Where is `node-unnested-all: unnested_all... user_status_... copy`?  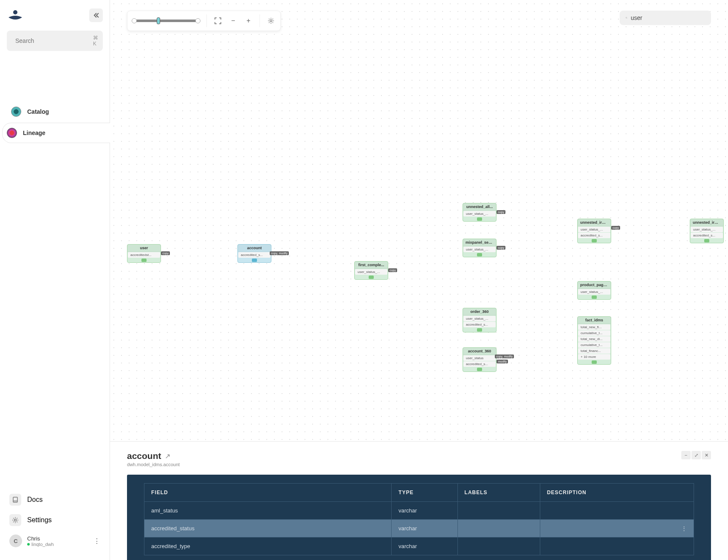
node-unnested-all: unnested_all... user_status_... copy is located at coordinates (480, 212).